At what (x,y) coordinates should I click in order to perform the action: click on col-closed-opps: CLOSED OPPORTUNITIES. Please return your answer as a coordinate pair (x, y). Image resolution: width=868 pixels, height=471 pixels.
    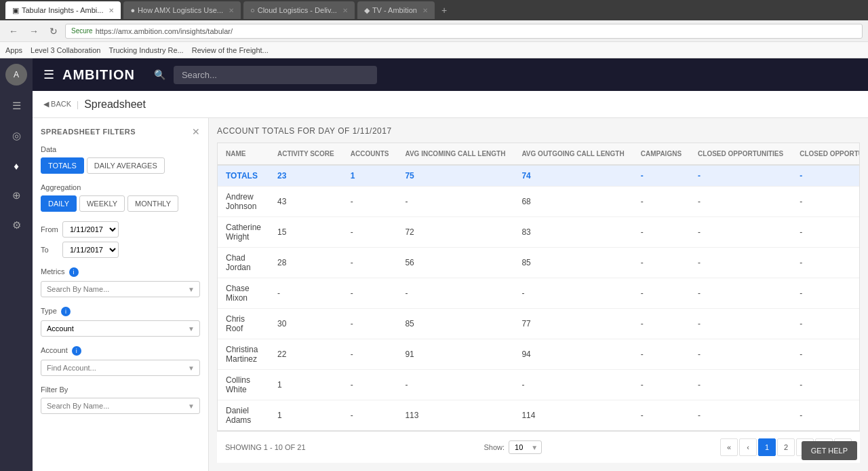
    Looking at the image, I should click on (741, 154).